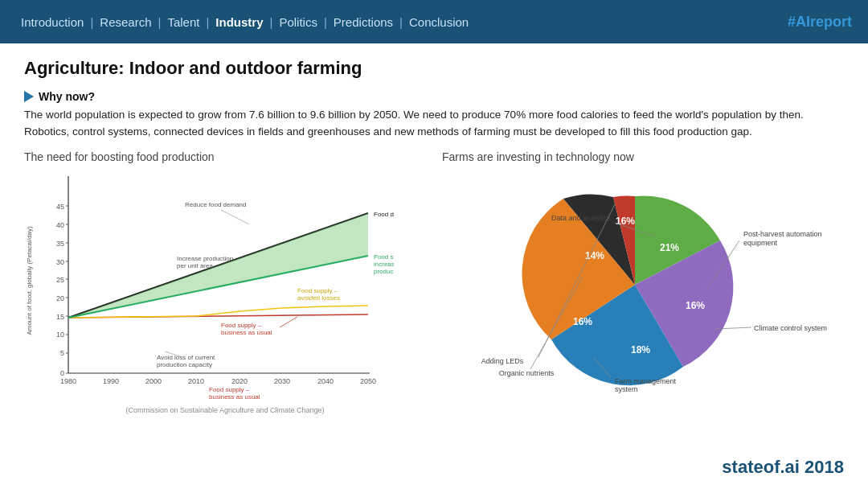 This screenshot has height=489, width=868. Describe the element at coordinates (60, 280) in the screenshot. I see `svg-text: 25` at that location.